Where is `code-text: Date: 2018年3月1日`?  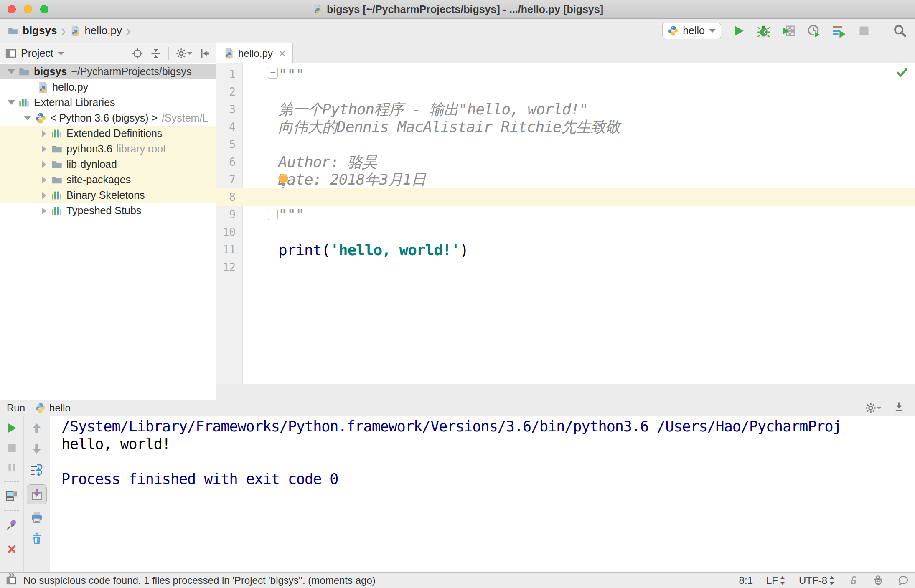
code-text: Date: 2018年3月1日 is located at coordinates (334, 180).